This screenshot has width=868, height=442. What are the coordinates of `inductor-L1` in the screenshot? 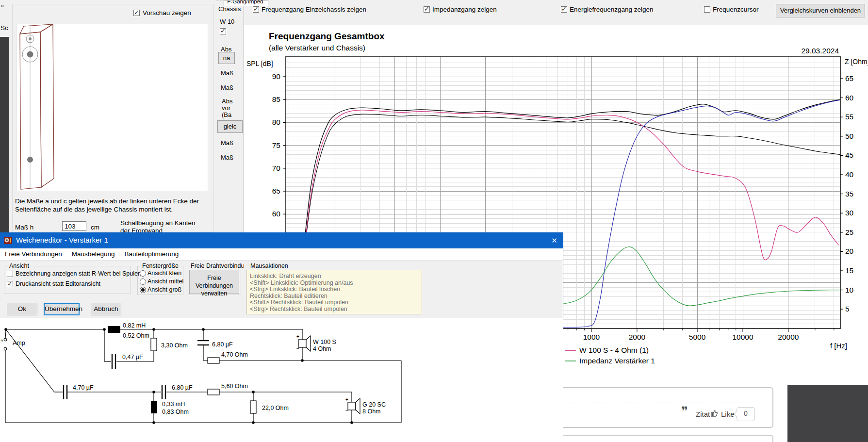 It's located at (114, 329).